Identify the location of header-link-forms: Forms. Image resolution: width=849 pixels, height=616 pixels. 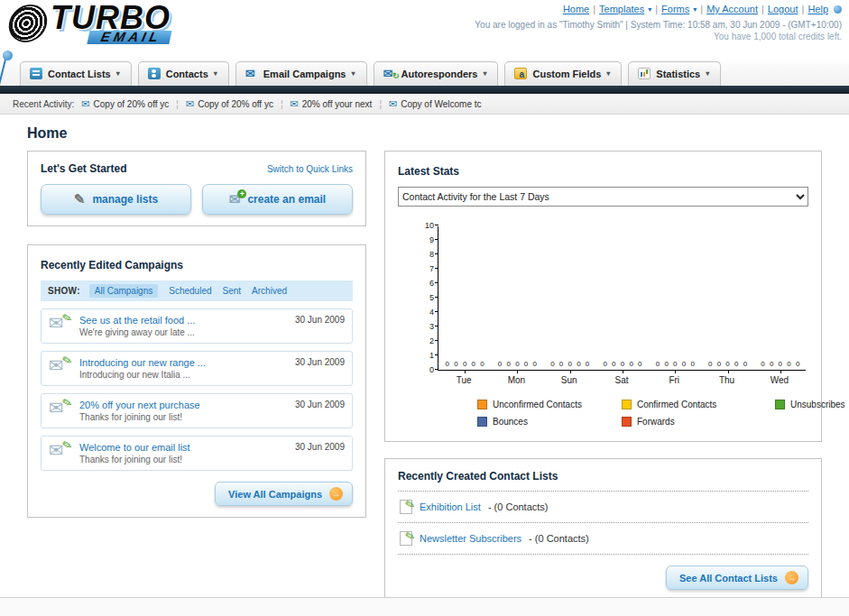
(675, 9).